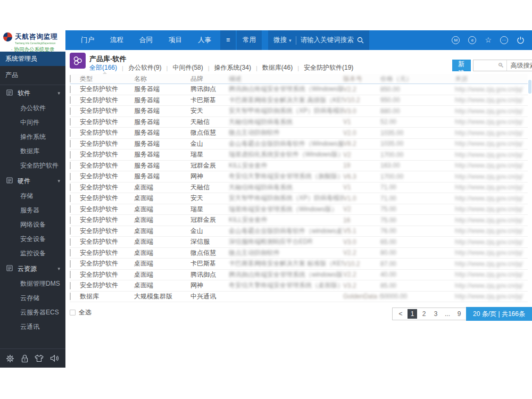 This screenshot has width=532, height=399. What do you see at coordinates (462, 65) in the screenshot?
I see `new-button: 新建` at bounding box center [462, 65].